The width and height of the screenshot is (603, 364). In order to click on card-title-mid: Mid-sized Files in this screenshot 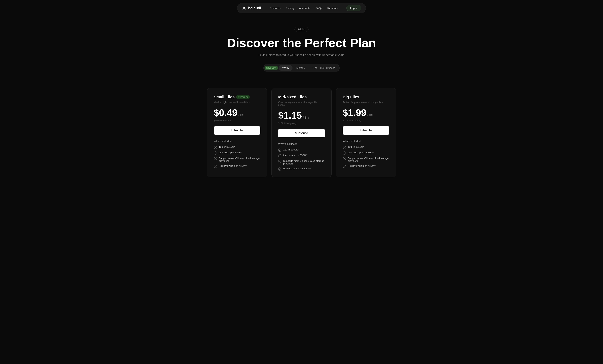, I will do `click(292, 97)`.